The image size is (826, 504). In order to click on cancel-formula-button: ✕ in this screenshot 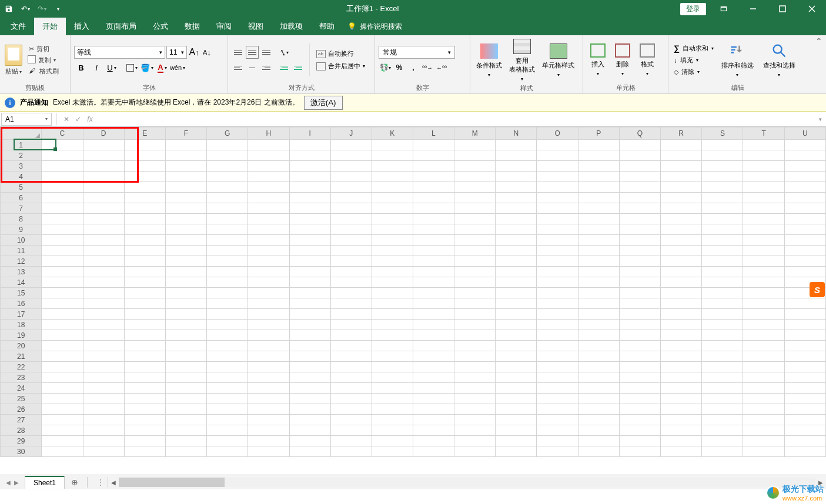, I will do `click(66, 119)`.